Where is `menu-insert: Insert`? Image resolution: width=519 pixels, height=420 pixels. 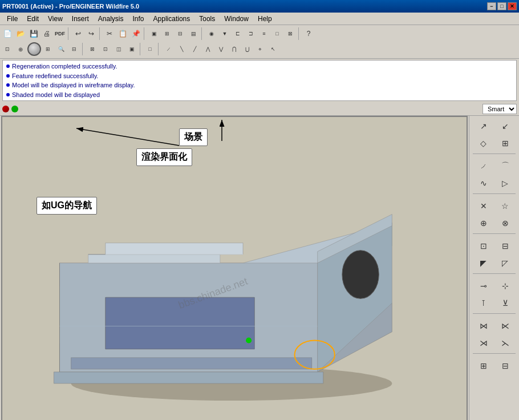 menu-insert: Insert is located at coordinates (80, 19).